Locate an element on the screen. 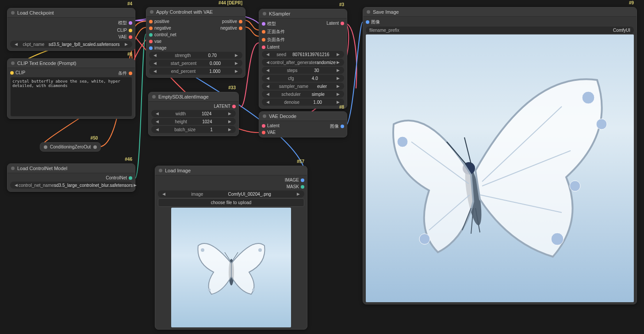 The height and width of the screenshot is (334, 644). node-empty-latent: #33 EmptySD3LatentImage LATENT ◀width102… is located at coordinates (194, 114).